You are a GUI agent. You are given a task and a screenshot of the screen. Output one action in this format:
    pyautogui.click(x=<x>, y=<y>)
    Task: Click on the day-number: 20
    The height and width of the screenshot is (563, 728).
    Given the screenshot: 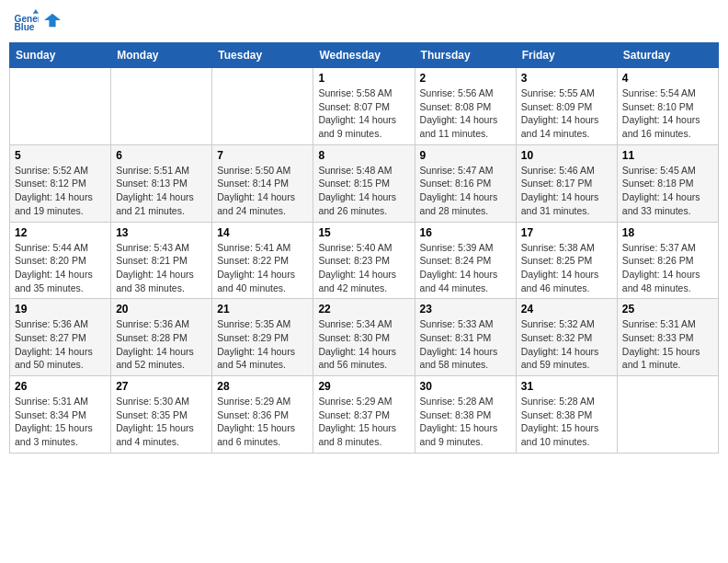 What is the action you would take?
    pyautogui.click(x=162, y=309)
    